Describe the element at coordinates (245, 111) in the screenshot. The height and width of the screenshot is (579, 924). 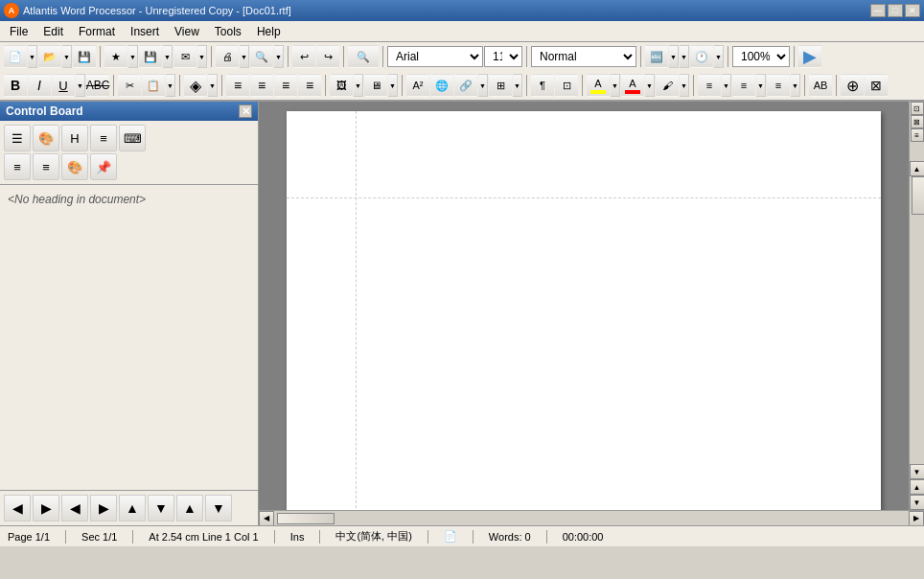
I see `control-board-close: ✕` at that location.